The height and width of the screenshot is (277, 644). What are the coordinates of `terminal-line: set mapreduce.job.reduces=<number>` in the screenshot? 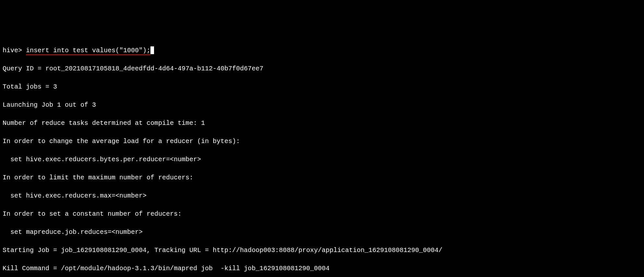 It's located at (322, 232).